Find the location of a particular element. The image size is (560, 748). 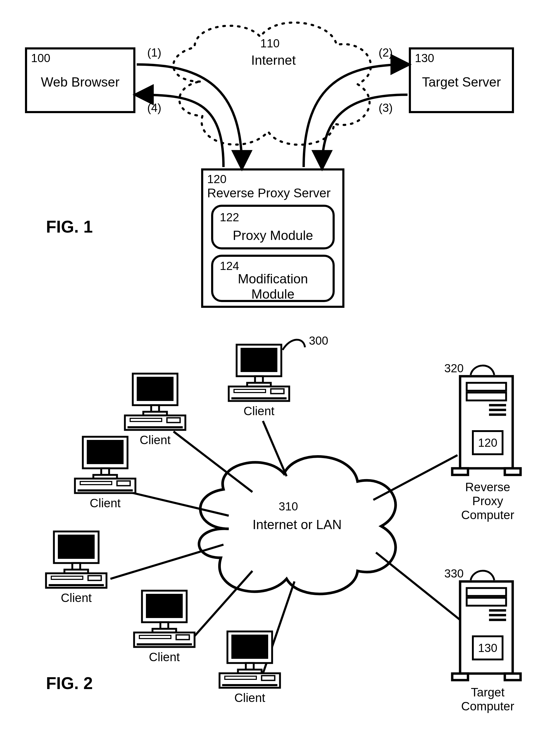

client-ref-300: 300 is located at coordinates (318, 341).